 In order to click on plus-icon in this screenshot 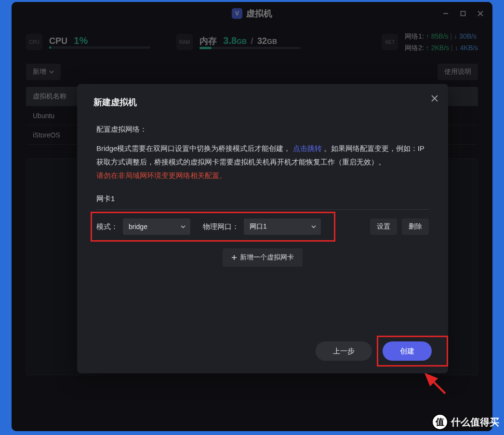, I will do `click(234, 258)`.